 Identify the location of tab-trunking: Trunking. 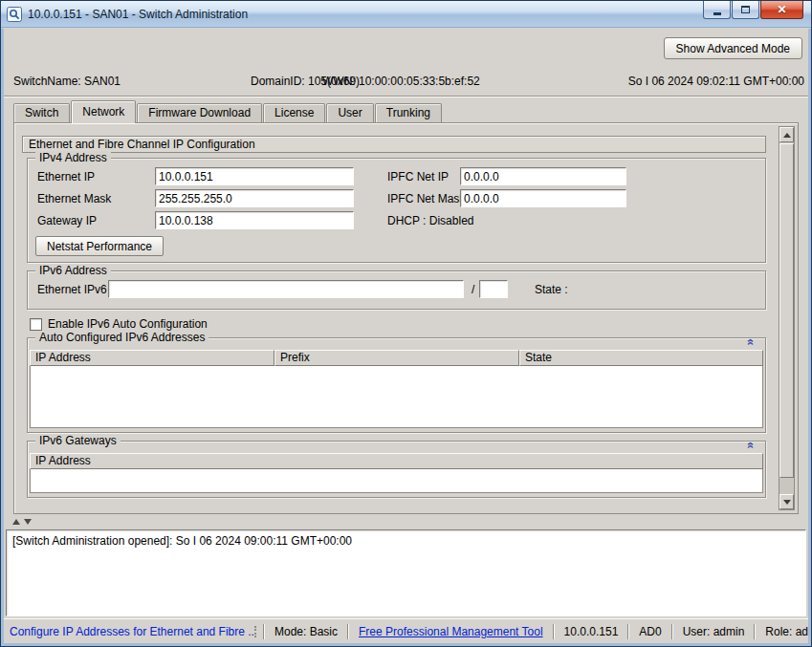
(408, 113).